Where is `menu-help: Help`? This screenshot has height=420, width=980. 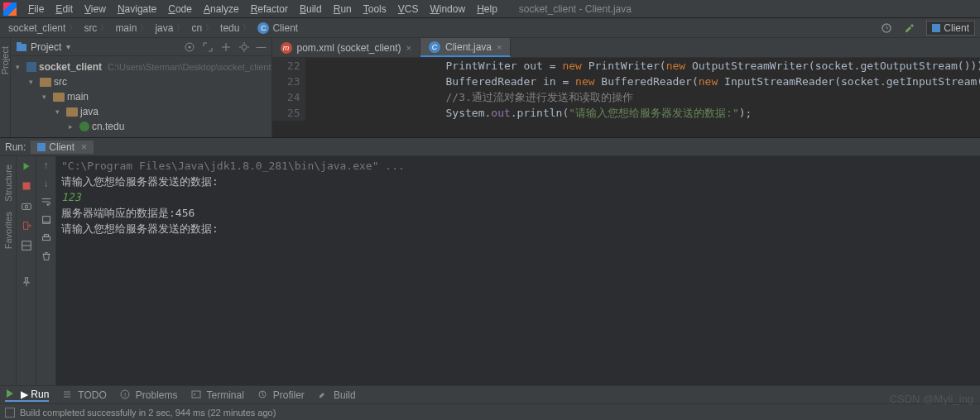 menu-help: Help is located at coordinates (487, 9).